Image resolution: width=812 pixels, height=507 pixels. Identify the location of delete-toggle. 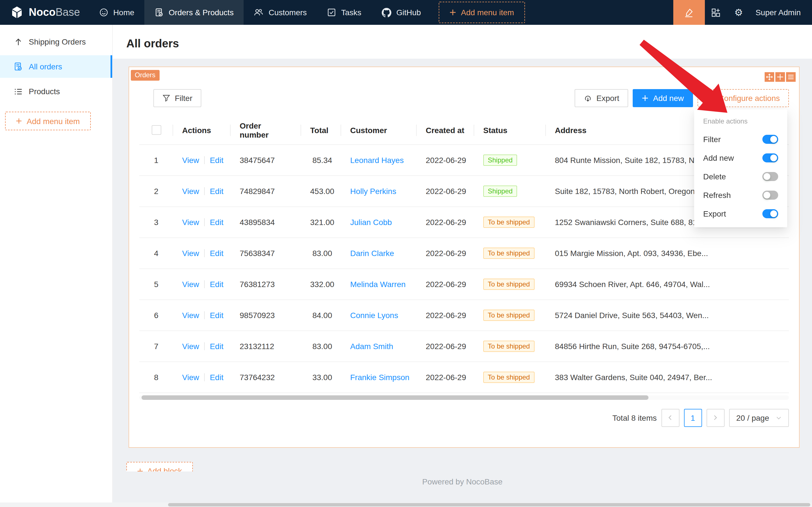
(770, 176).